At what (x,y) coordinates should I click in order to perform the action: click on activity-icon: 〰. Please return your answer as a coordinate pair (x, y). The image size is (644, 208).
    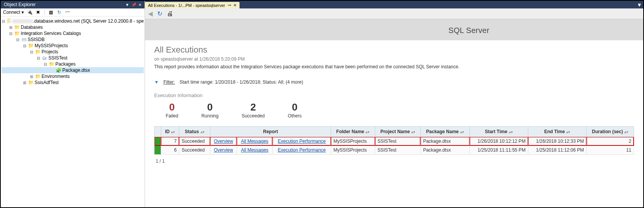
    Looking at the image, I should click on (68, 12).